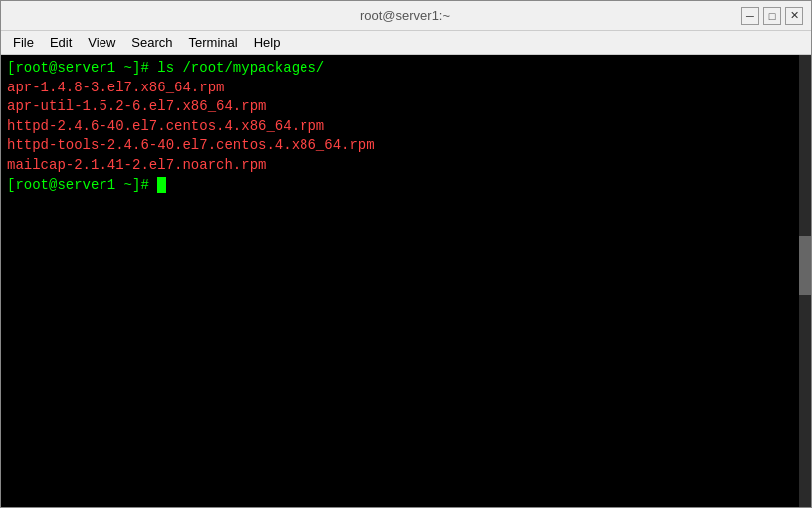 This screenshot has height=508, width=812. Describe the element at coordinates (406, 88) in the screenshot. I see `terminal-line: apr-1.4.8-3.el7.x86_64.rpm` at that location.